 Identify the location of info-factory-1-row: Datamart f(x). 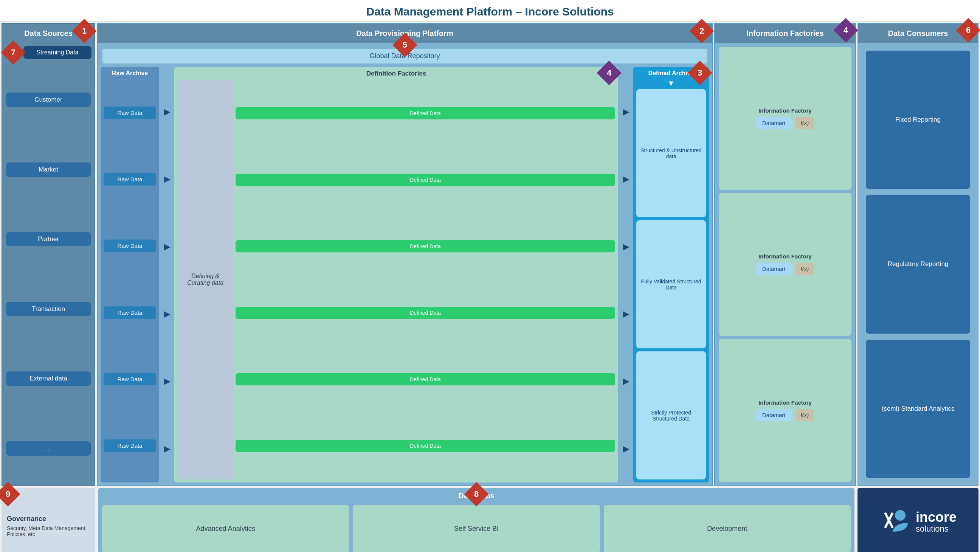
(785, 123).